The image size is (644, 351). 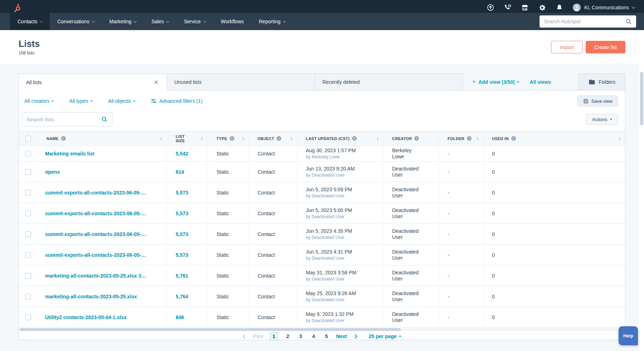 What do you see at coordinates (525, 8) in the screenshot?
I see `marketplace-icon` at bounding box center [525, 8].